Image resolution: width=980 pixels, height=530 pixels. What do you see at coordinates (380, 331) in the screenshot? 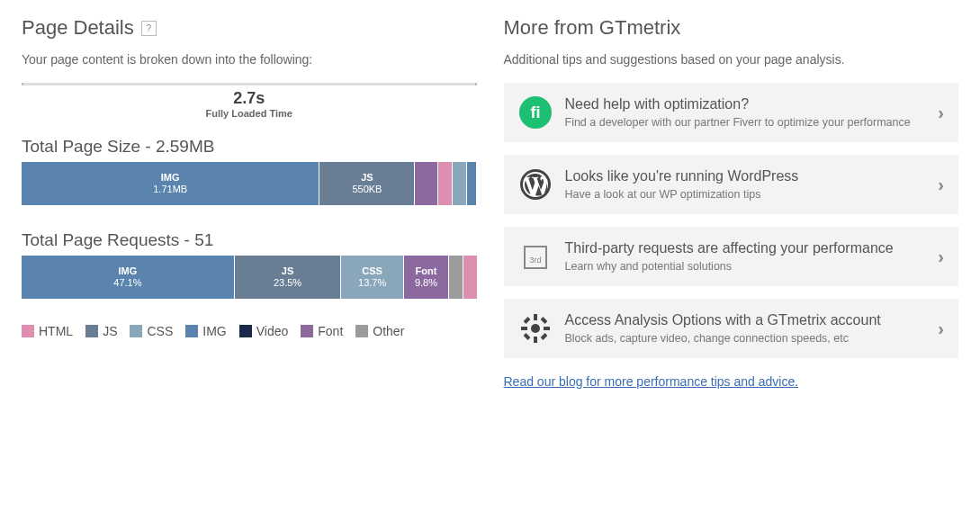
I see `legend-item: Other` at bounding box center [380, 331].